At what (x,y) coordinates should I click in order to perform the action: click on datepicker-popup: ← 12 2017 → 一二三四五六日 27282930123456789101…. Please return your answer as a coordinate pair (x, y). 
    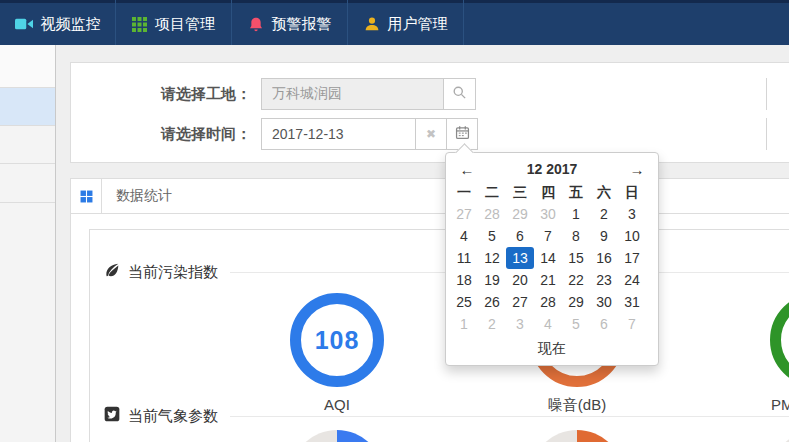
    Looking at the image, I should click on (552, 259).